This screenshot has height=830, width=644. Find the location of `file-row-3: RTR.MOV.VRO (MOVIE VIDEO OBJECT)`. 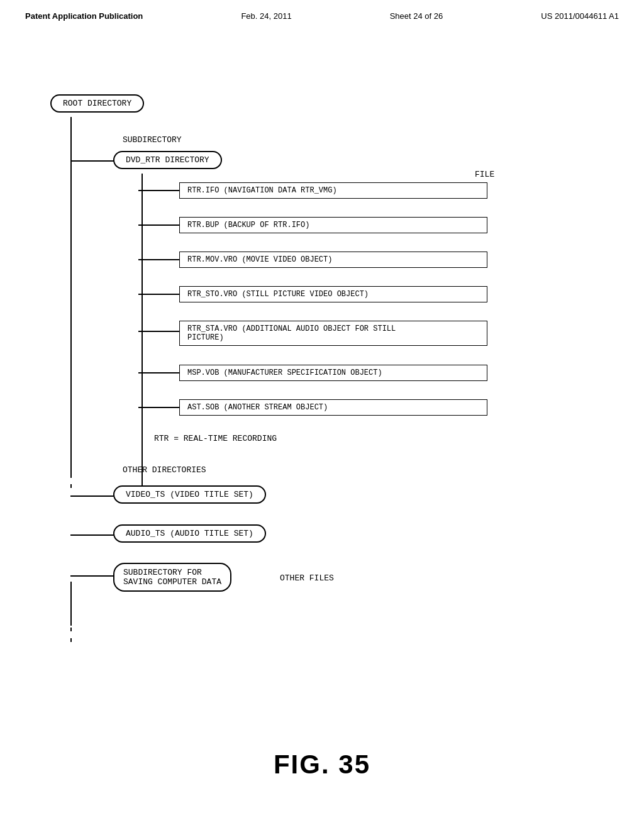

file-row-3: RTR.MOV.VRO (MOVIE VIDEO OBJECT) is located at coordinates (313, 260).